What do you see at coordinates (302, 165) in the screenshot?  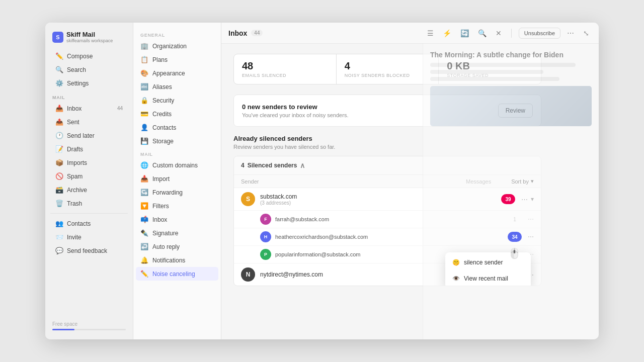 I see `collapse-chevron-icon: ∧` at bounding box center [302, 165].